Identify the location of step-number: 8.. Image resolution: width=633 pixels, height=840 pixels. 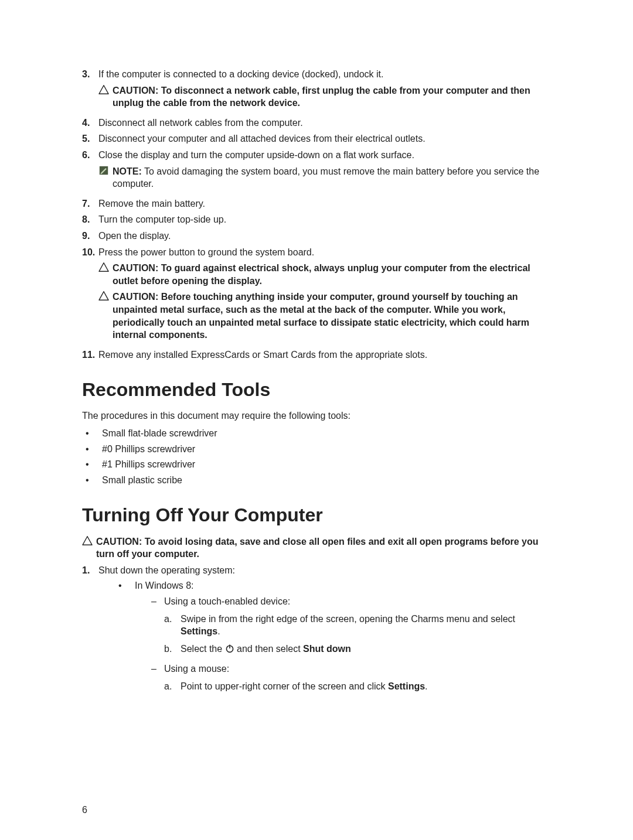
(90, 220).